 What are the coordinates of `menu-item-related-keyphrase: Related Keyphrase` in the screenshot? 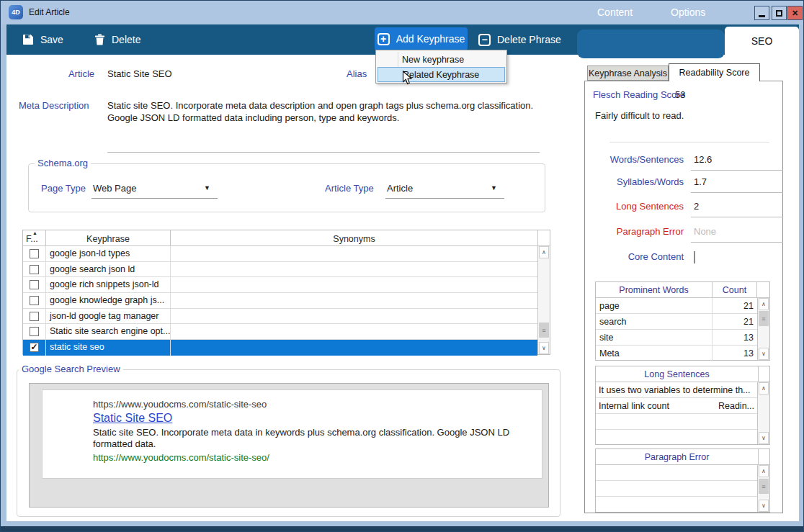 It's located at (441, 75).